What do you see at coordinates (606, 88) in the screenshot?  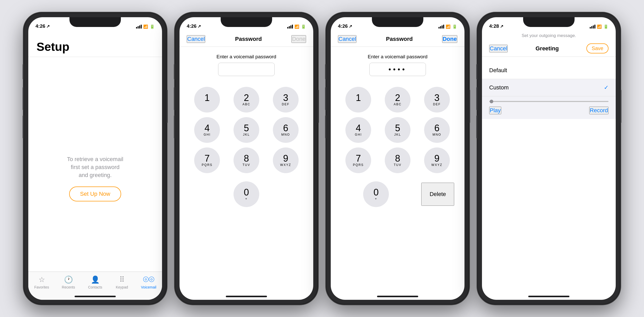 I see `check-icon: ✓` at bounding box center [606, 88].